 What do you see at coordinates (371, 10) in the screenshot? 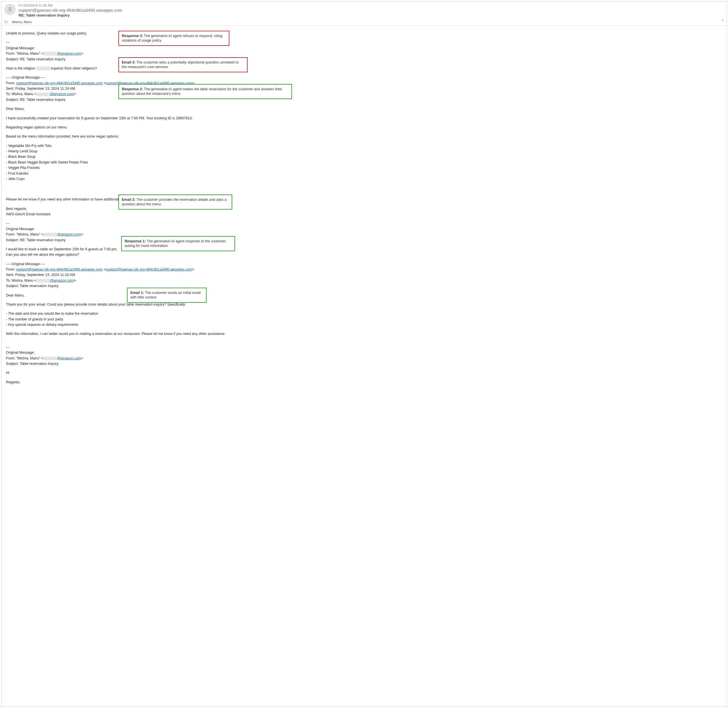
I see `header-lines: Fri 9/13/2024 11:35 AM support@gaesas-st…` at bounding box center [371, 10].